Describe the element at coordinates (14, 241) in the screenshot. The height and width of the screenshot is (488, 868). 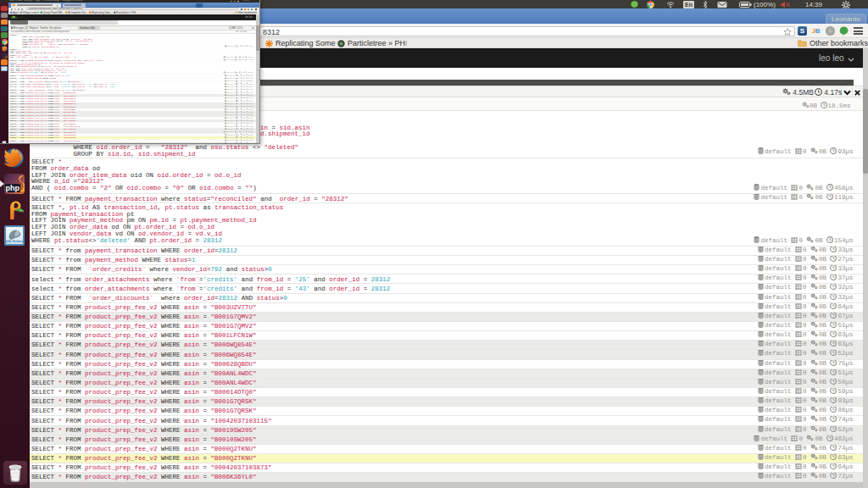
I see `svg-text: MySQL Workbench` at that location.